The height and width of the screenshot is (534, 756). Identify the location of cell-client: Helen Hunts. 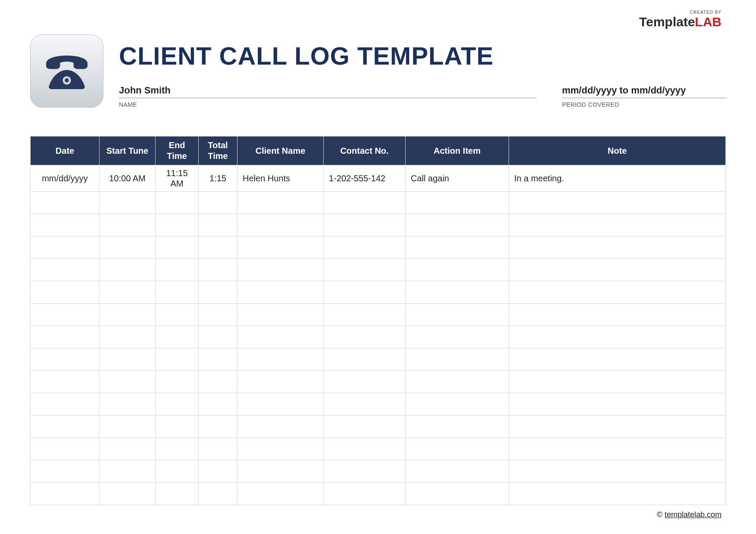
(281, 178).